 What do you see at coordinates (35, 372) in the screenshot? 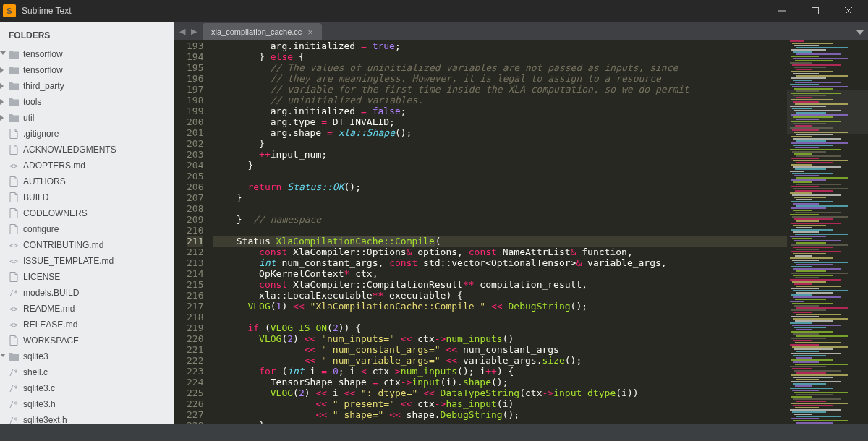
I see `file-label: shell.c` at bounding box center [35, 372].